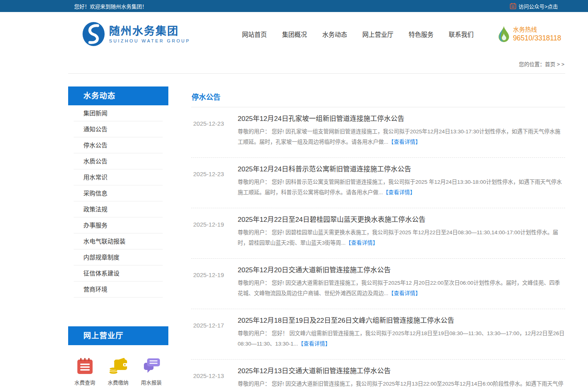  I want to click on sidebar-item: 内部规章制度, so click(118, 257).